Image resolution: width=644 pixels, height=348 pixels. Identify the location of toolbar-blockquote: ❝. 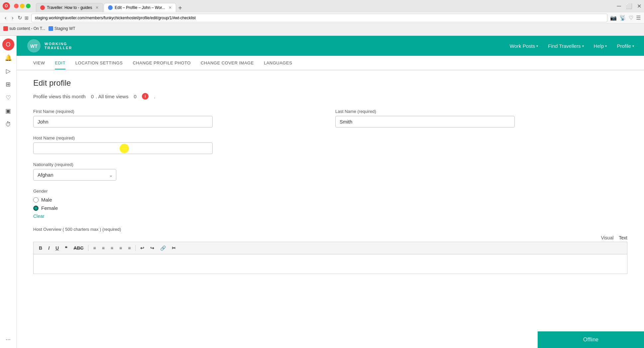
(66, 248).